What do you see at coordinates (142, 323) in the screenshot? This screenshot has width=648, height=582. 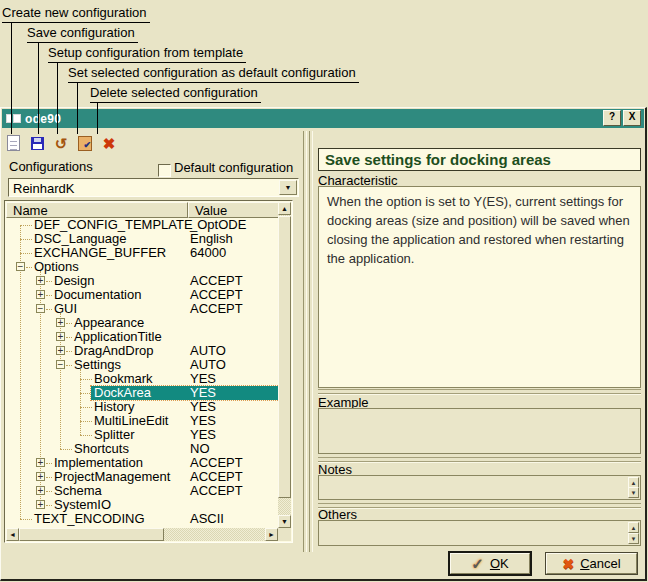 I see `tree-row: +Appearance` at bounding box center [142, 323].